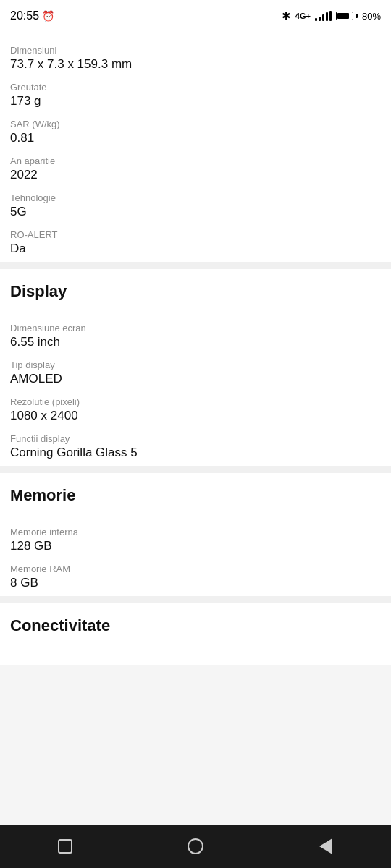 This screenshot has width=391, height=868. What do you see at coordinates (196, 453) in the screenshot?
I see `spec-functii-value: Corning Gorilla Glass 5` at bounding box center [196, 453].